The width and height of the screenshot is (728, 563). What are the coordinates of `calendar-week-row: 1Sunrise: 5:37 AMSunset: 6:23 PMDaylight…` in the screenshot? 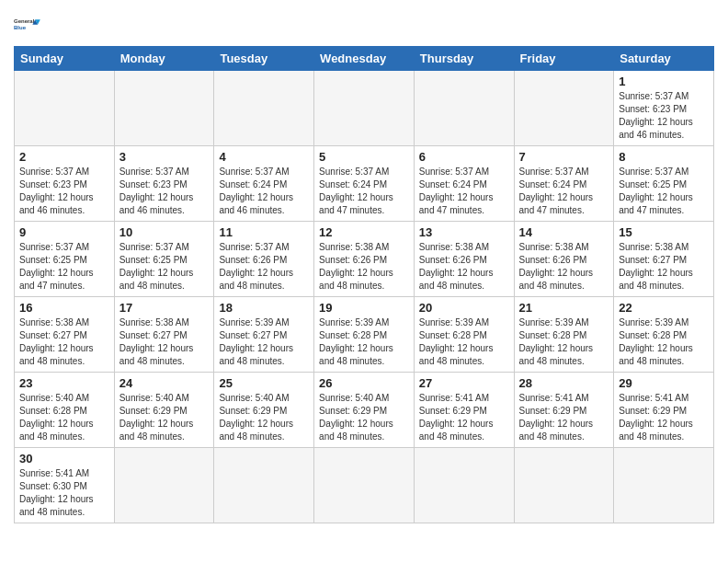 It's located at (364, 109).